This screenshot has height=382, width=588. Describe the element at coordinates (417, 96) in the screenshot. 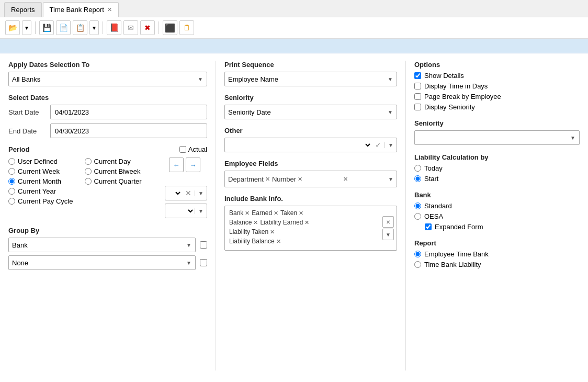

I see `page-break-checkbox` at that location.